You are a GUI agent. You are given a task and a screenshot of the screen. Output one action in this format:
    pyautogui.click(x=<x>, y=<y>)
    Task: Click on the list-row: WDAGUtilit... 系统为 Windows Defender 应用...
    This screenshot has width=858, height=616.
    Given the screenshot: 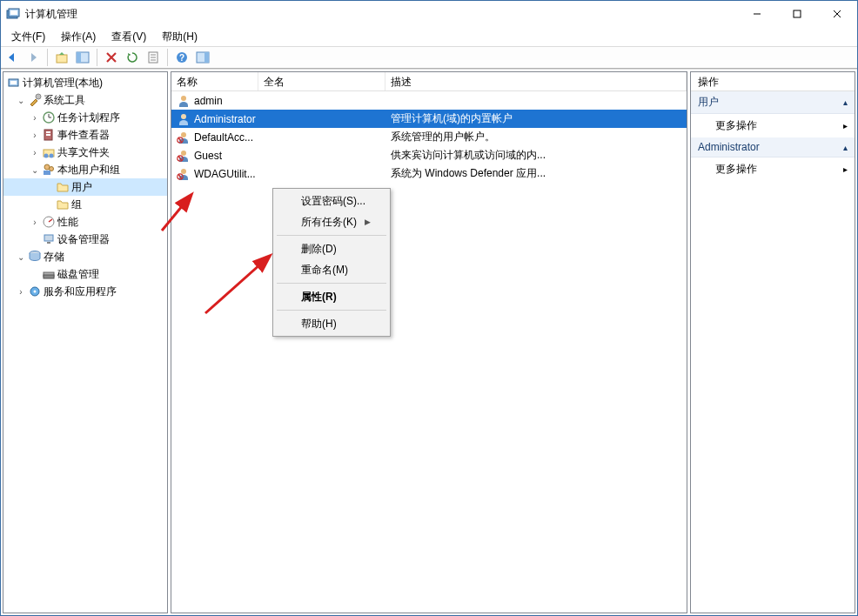 What is the action you would take?
    pyautogui.click(x=429, y=174)
    